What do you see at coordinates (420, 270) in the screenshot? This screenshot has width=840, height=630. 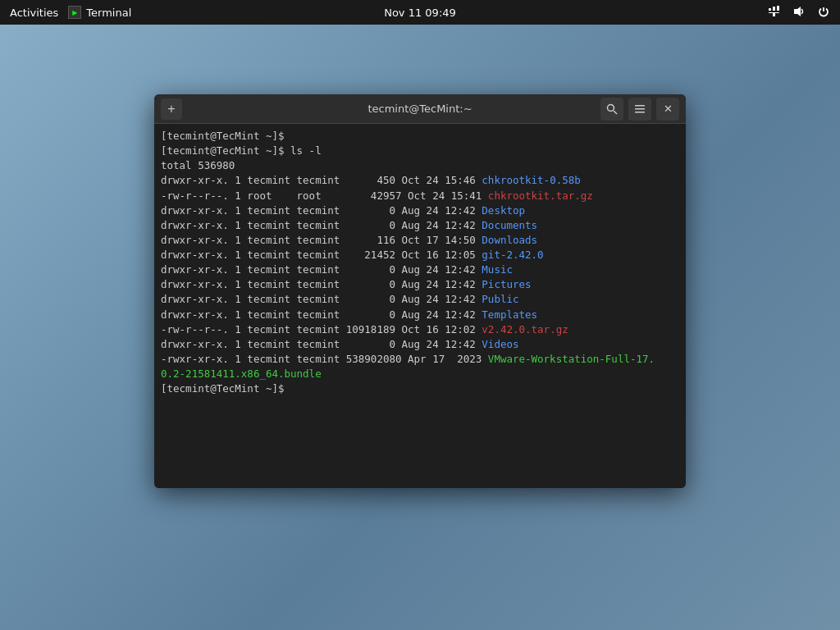 I see `line-10: drwxr-xr-x. 1 tecmint tecmint 0 Aug 24 1…` at bounding box center [420, 270].